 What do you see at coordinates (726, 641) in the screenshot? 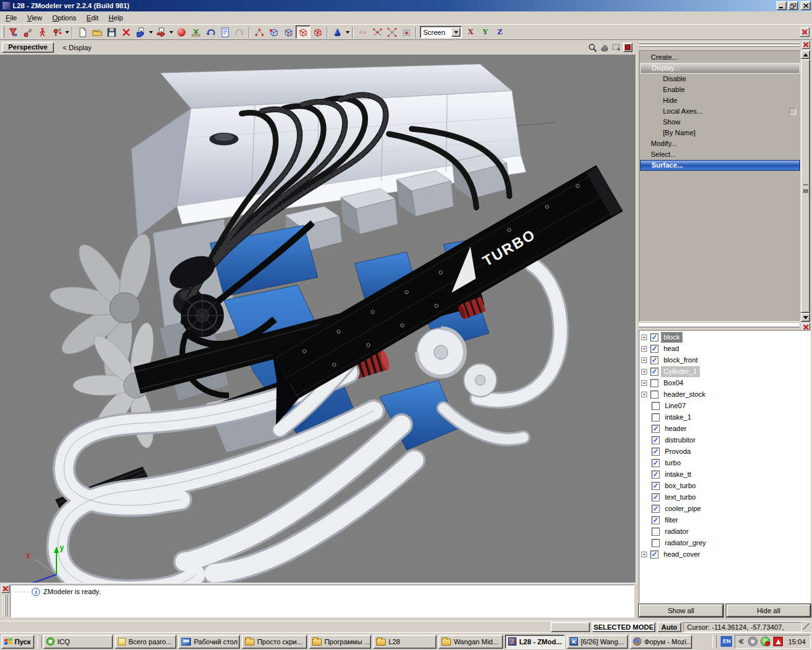
I see `language-indicator: EN` at bounding box center [726, 641].